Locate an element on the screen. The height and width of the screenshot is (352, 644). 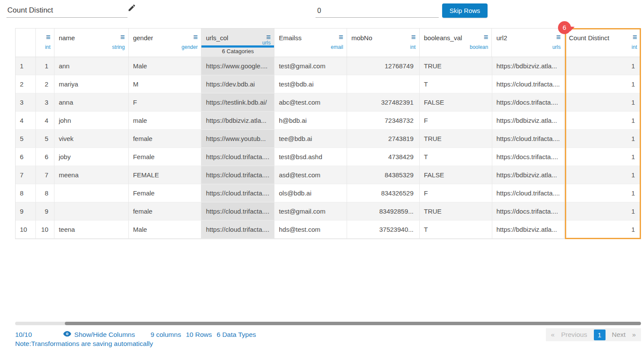
table-cell: 12768749 is located at coordinates (383, 66).